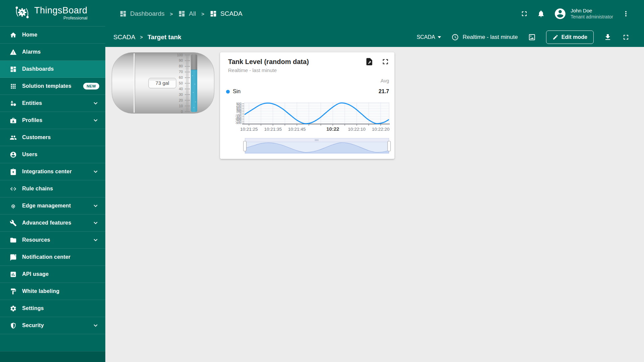 Image resolution: width=644 pixels, height=362 pixels. I want to click on breadcrumb-label: SCADA, so click(231, 14).